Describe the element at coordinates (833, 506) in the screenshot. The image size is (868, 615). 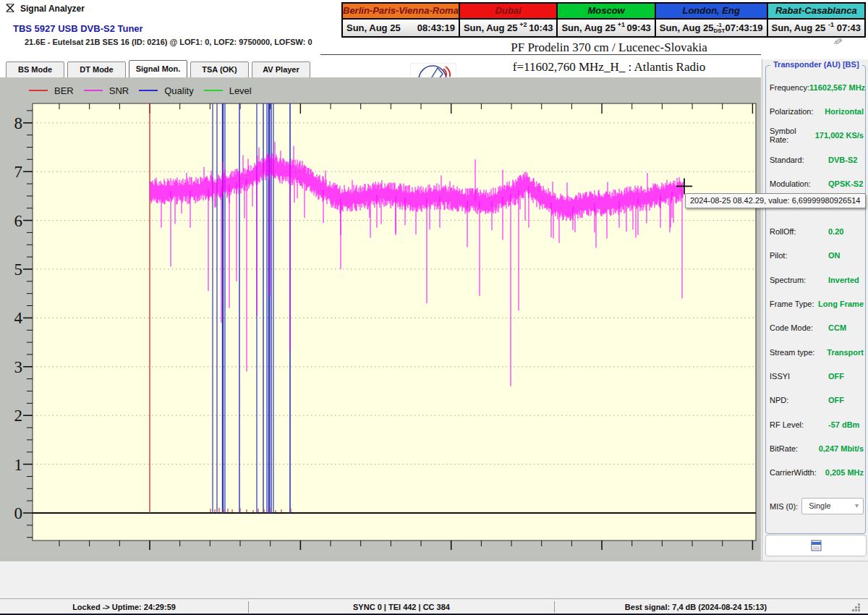
I see `mis-select: Single ▾` at that location.